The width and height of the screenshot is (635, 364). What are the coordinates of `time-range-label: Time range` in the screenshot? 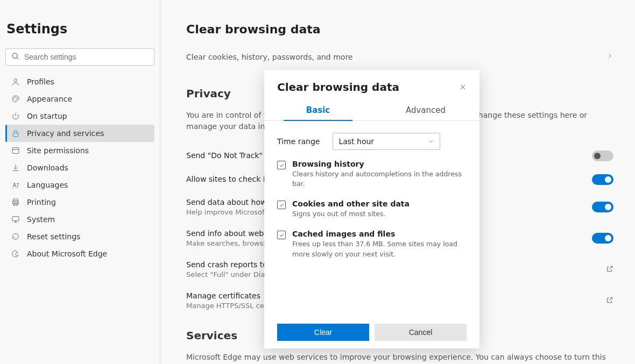 It's located at (298, 141).